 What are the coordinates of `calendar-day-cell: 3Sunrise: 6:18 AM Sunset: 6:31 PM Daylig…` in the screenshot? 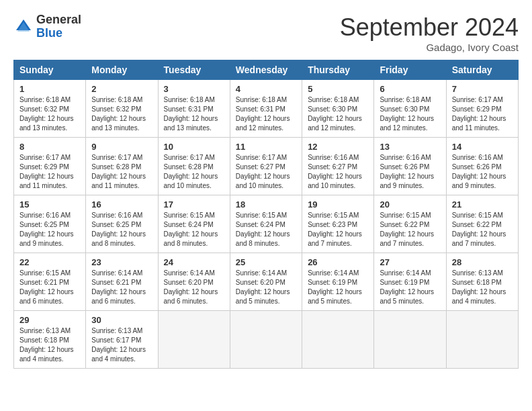 It's located at (193, 109).